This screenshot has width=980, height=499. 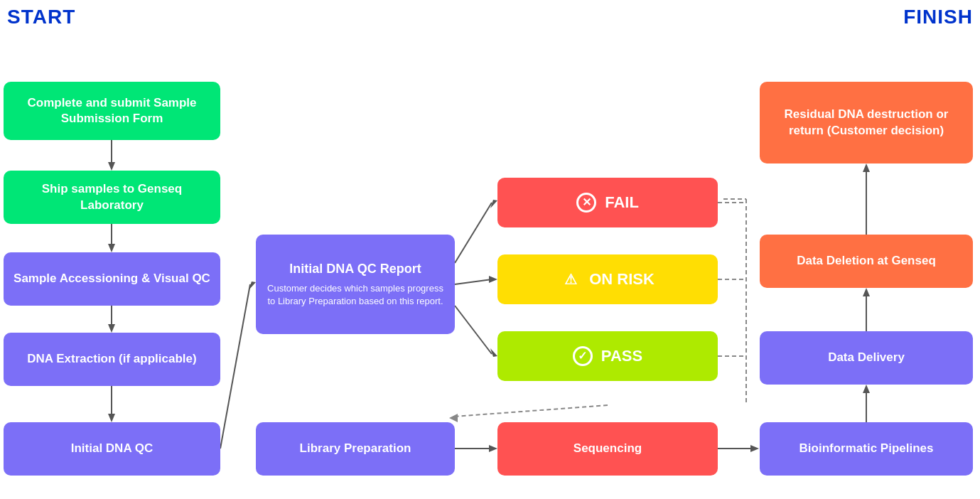 What do you see at coordinates (112, 198) in the screenshot?
I see `ship-samples-box: Ship samples to Genseq Laboratory` at bounding box center [112, 198].